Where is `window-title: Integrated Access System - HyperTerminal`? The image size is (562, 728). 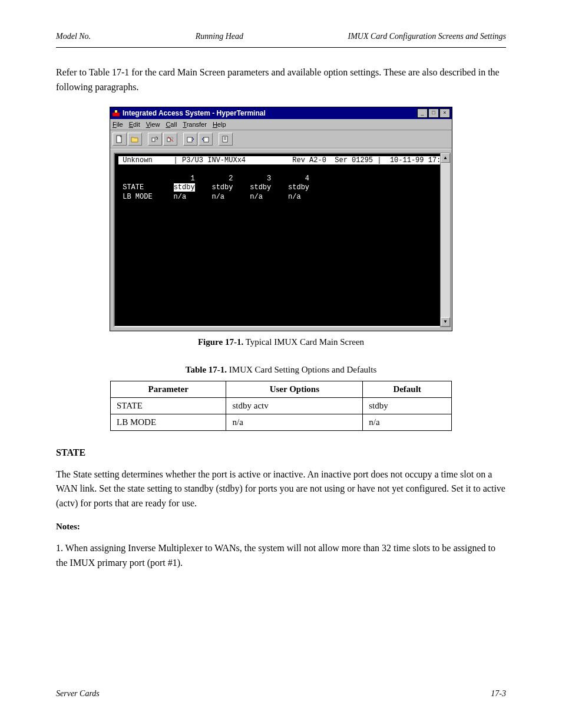 window-title: Integrated Access System - HyperTerminal is located at coordinates (269, 113).